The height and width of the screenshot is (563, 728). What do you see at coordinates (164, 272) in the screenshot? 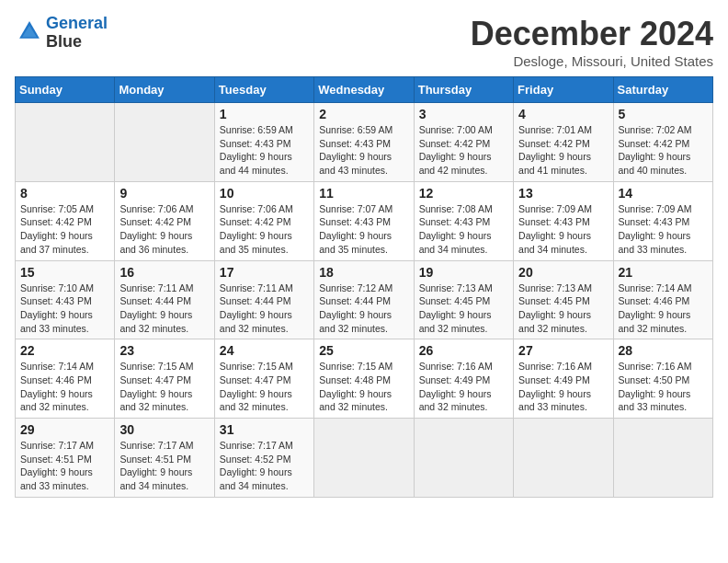
I see `day-number: 16` at bounding box center [164, 272].